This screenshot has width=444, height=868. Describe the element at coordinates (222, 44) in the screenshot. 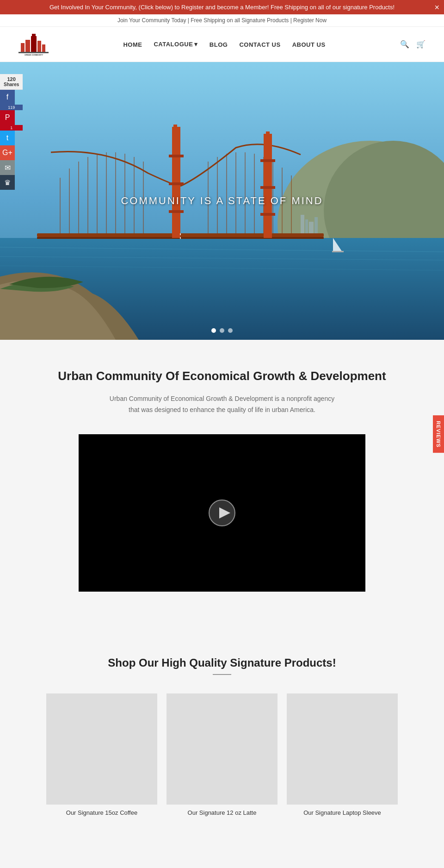

I see `header: URBAN COMMUNITY HOME CATALOGUE ▾ BLOG CO…` at that location.